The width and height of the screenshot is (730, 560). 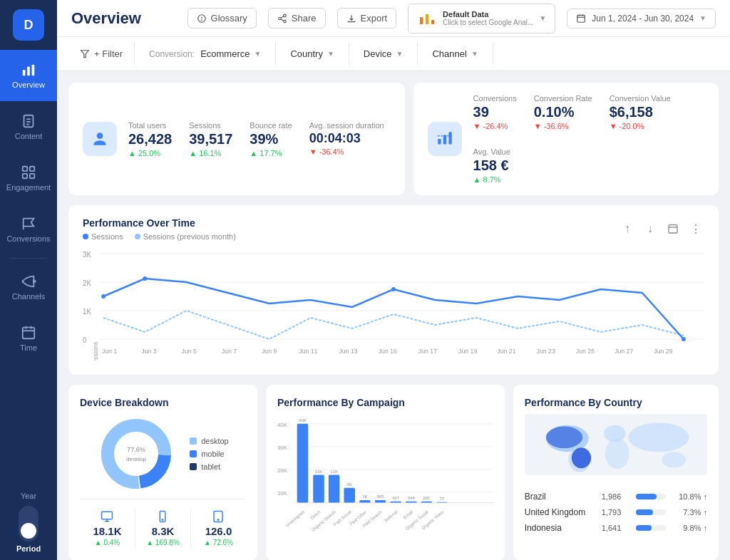 I want to click on sidebar-item-channels: Channels, so click(x=29, y=287).